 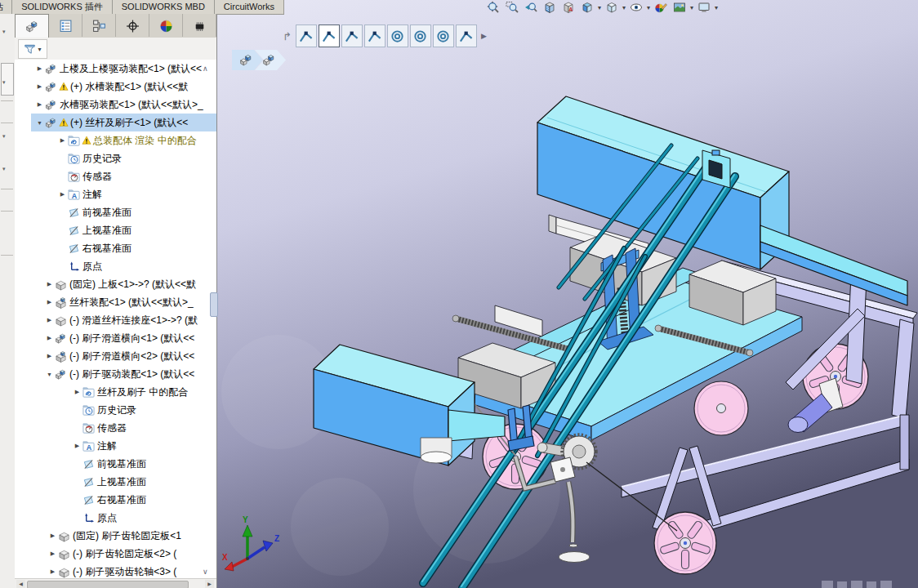 I want to click on scroll-left-icon: ◀, so click(x=21, y=584).